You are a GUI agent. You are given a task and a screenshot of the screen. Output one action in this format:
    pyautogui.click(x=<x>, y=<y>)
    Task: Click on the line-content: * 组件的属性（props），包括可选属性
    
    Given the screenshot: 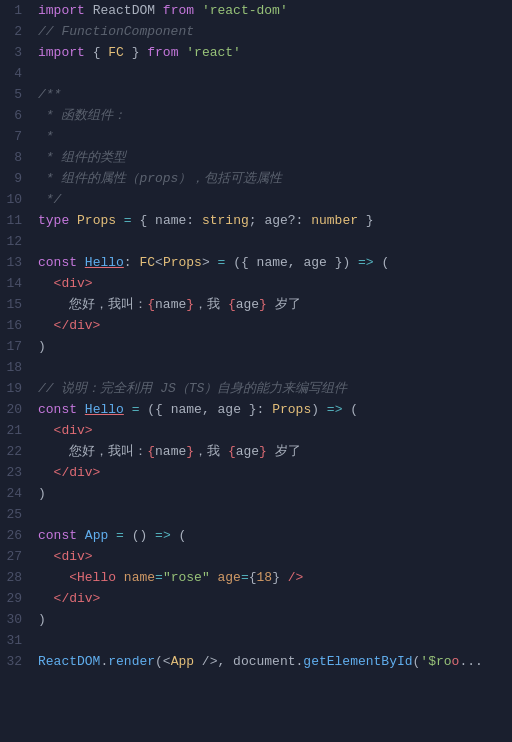 What is the action you would take?
    pyautogui.click(x=272, y=178)
    